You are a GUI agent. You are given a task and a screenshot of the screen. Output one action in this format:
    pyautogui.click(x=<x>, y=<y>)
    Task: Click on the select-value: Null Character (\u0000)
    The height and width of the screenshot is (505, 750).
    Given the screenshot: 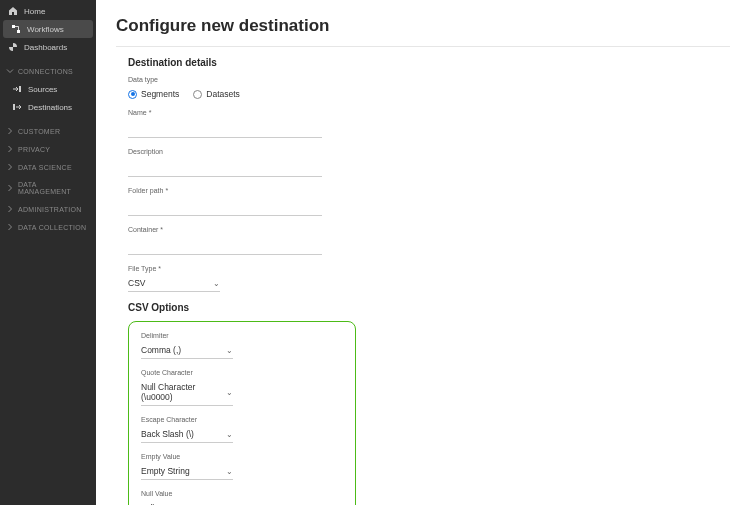 What is the action you would take?
    pyautogui.click(x=184, y=392)
    